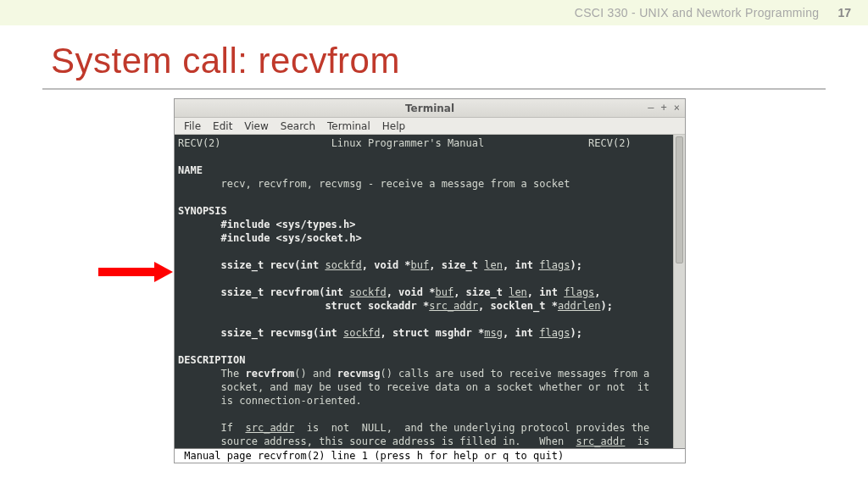 The width and height of the screenshot is (868, 488). I want to click on manpage-status-line: Manual page recvfrom(2) line 1 (press h …, so click(430, 456).